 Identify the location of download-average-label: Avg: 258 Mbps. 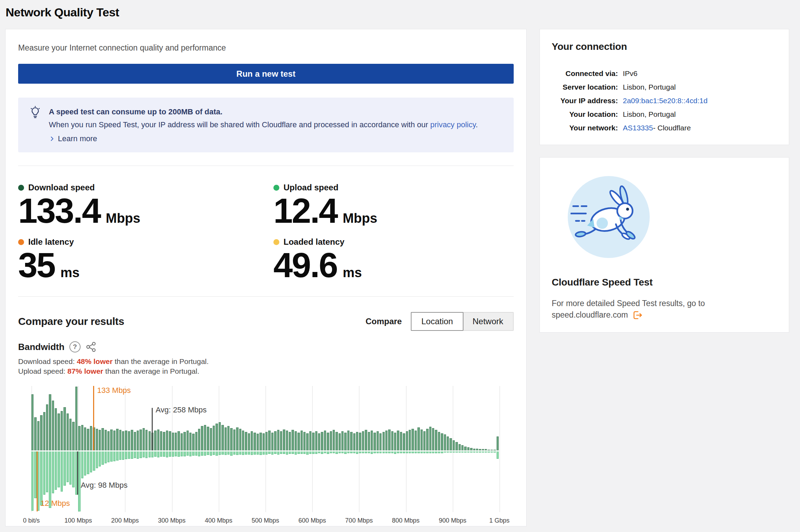
(181, 410).